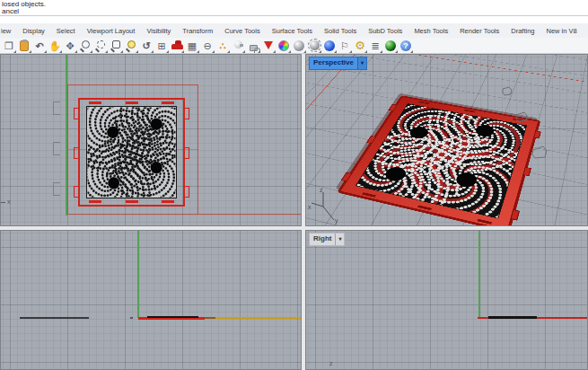 The width and height of the screenshot is (588, 370). Describe the element at coordinates (192, 46) in the screenshot. I see `map-icon: ▦` at that location.